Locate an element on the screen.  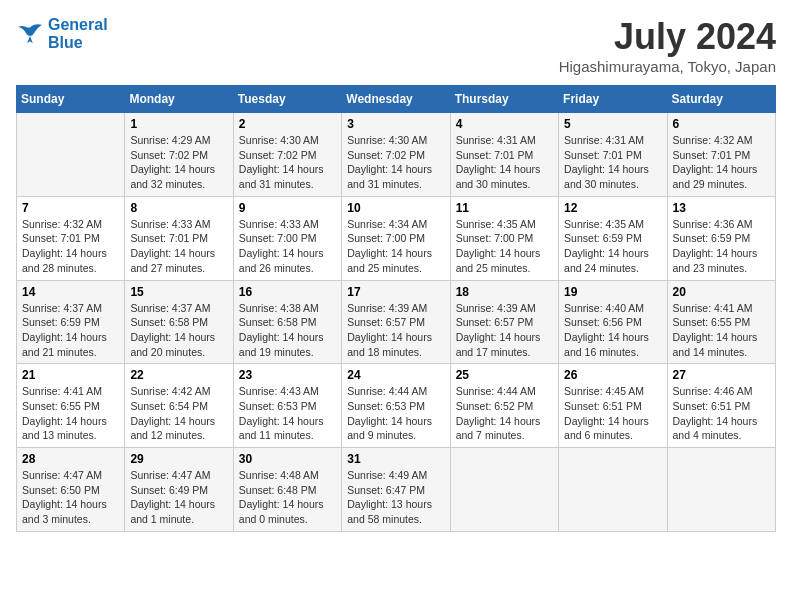
calendar-week-3: 14Sunrise: 4:37 AM Sunset: 6:59 PM Dayli… is located at coordinates (396, 322).